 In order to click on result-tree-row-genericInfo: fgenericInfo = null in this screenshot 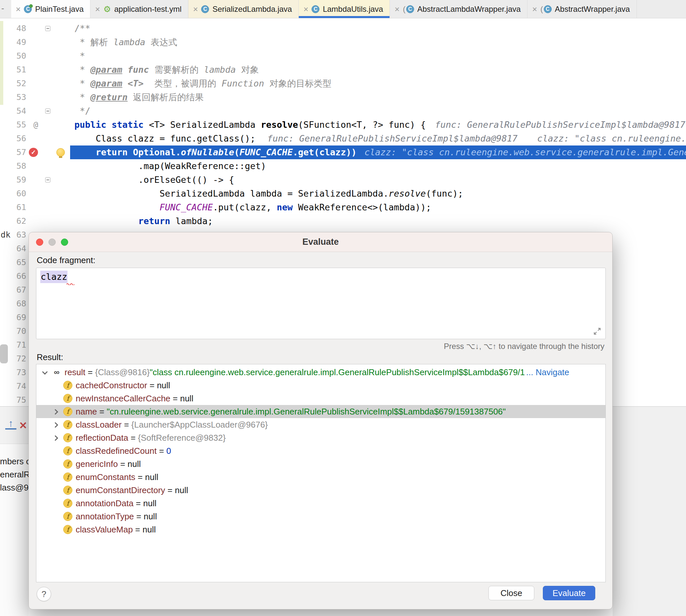, I will do `click(321, 464)`.